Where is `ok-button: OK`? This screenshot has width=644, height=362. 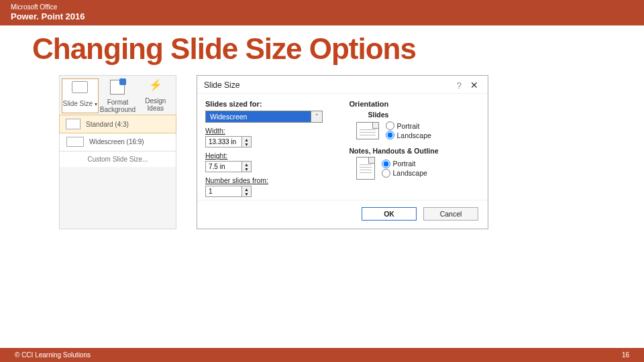
ok-button: OK is located at coordinates (389, 214).